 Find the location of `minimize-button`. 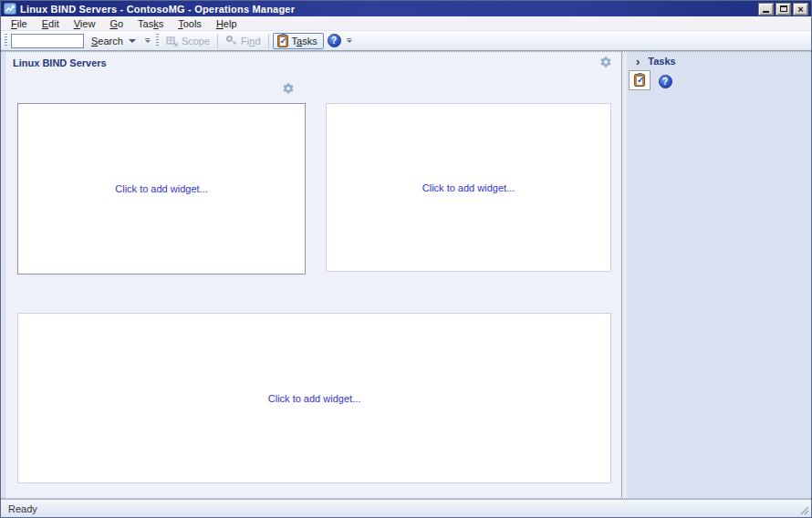

minimize-button is located at coordinates (766, 9).